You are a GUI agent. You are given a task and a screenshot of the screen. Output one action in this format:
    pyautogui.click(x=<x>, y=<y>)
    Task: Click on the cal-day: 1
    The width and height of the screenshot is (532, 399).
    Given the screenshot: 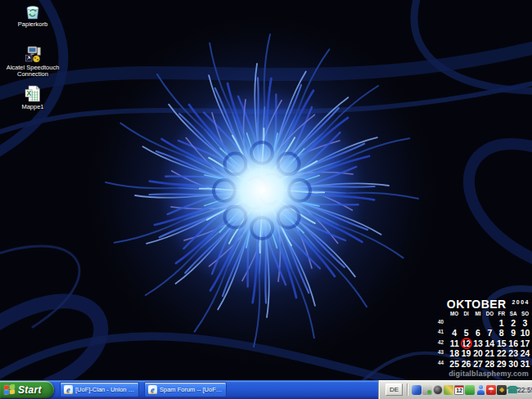 What is the action you would take?
    pyautogui.click(x=502, y=323)
    